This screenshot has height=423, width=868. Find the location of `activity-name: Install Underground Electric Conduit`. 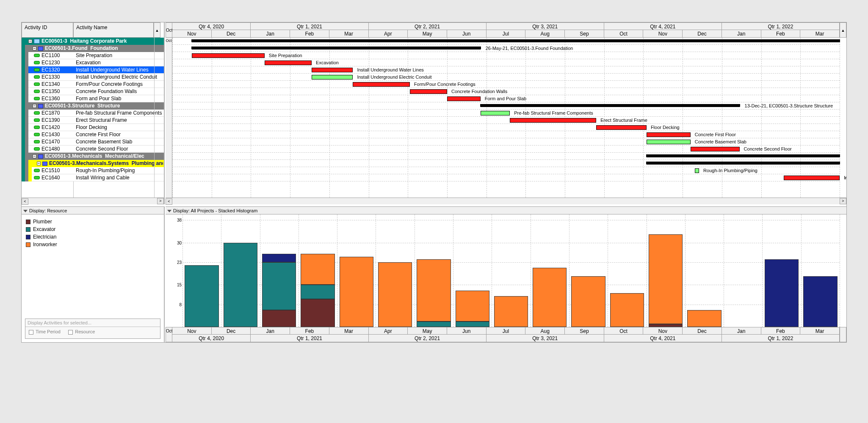

activity-name: Install Underground Electric Conduit is located at coordinates (119, 77).